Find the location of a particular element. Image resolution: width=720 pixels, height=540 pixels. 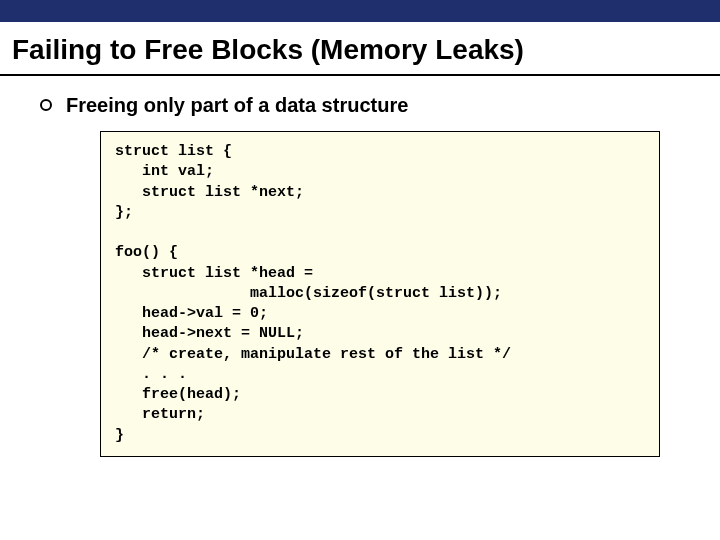

bullet-text: Freeing only part of a data structure is located at coordinates (237, 106).